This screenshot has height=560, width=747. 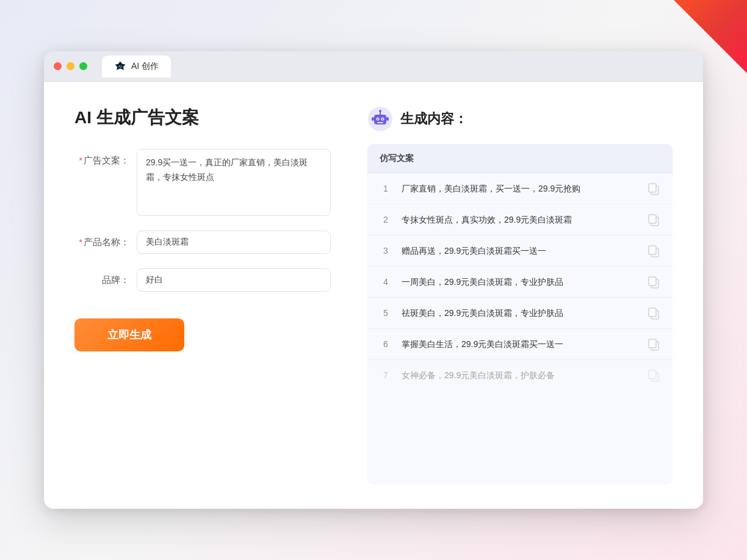 I want to click on result-text-7: 女神必备，29.9元美白淡斑霜，护肤必备, so click(x=519, y=376).